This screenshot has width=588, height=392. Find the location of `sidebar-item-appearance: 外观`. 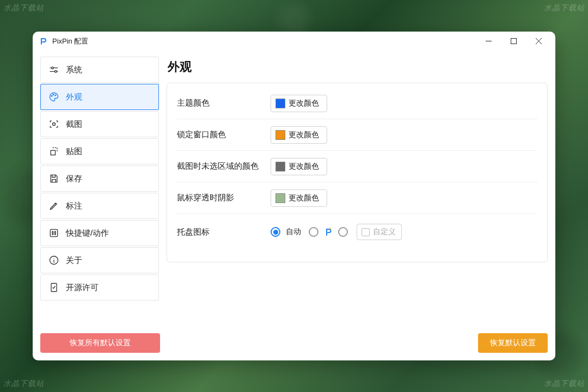

sidebar-item-appearance: 外观 is located at coordinates (100, 97).